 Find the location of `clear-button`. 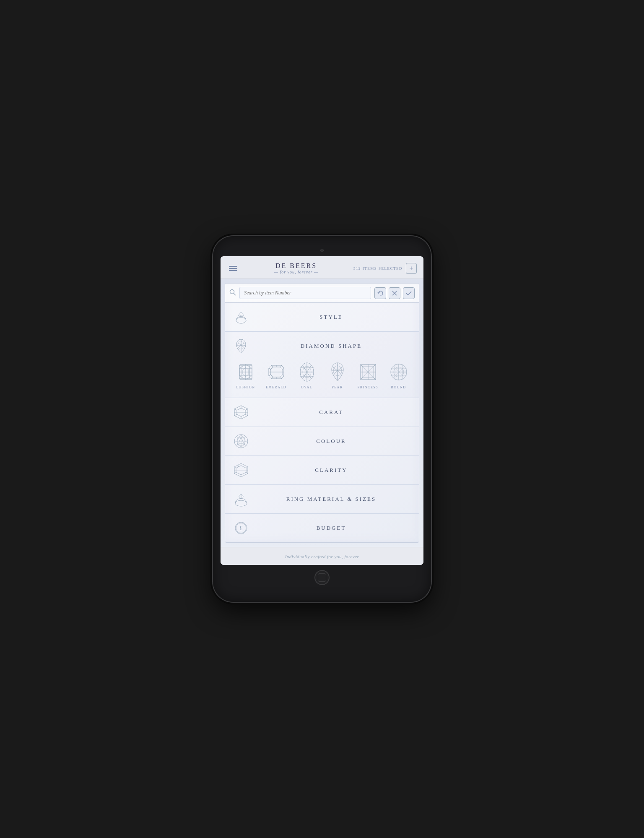

clear-button is located at coordinates (395, 293).